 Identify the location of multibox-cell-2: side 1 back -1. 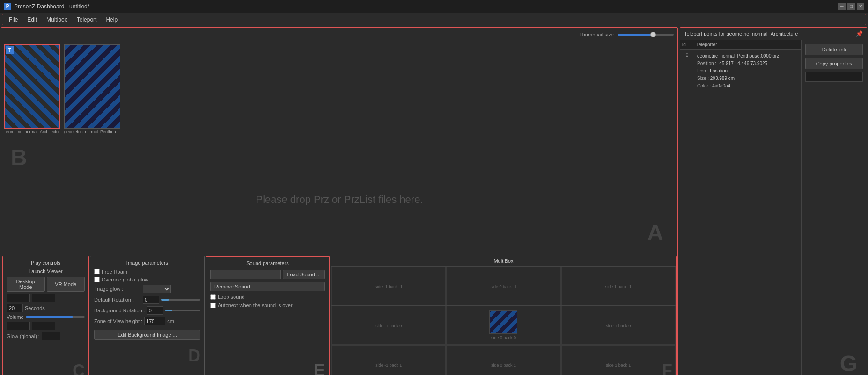
(618, 286).